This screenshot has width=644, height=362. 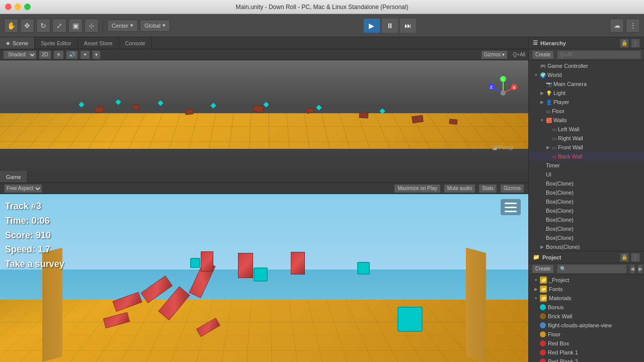 I want to click on tree-world: ▾ 🌍 World, so click(x=587, y=75).